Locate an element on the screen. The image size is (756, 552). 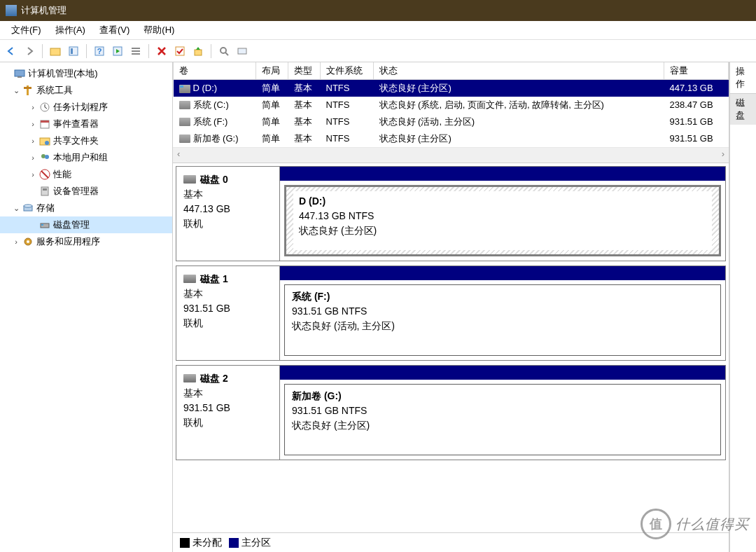
table-header-row: 卷 布局 类型 文件系统 状态 容量 is located at coordinates (451, 71).